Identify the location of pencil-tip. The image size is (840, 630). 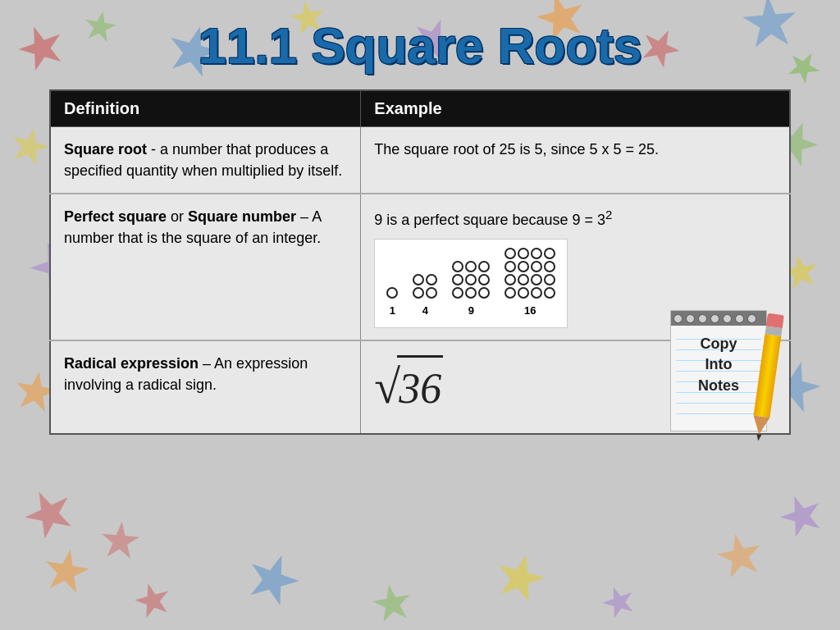
(760, 427).